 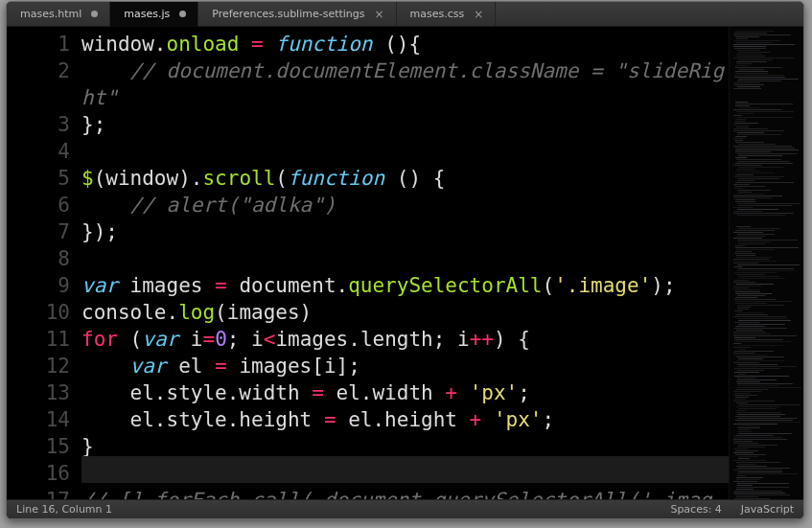 I want to click on line-number: 5, so click(x=38, y=178).